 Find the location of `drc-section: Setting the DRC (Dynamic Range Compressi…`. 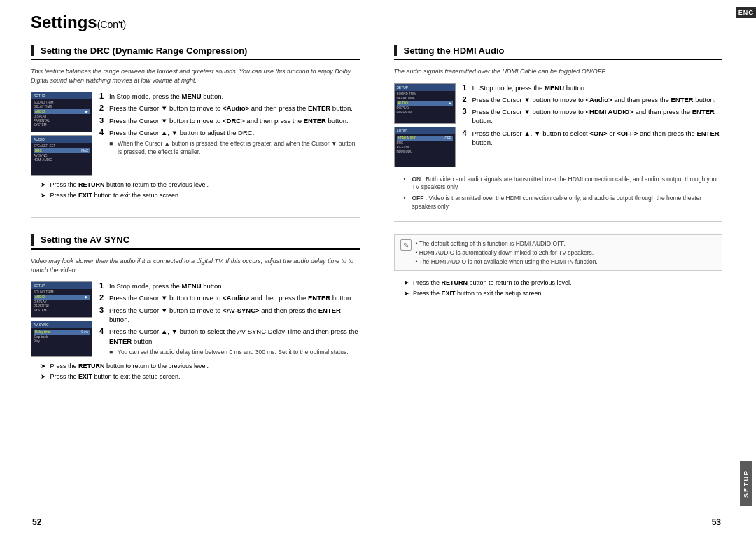

drc-section: Setting the DRC (Dynamic Range Compressi… is located at coordinates (195, 122).